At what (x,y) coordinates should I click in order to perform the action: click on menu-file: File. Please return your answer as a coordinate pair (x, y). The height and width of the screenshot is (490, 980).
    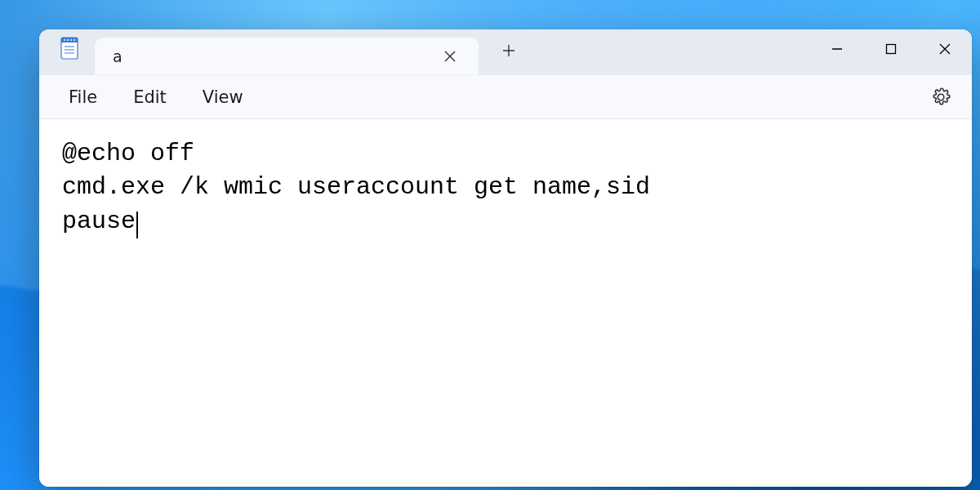
    Looking at the image, I should click on (83, 97).